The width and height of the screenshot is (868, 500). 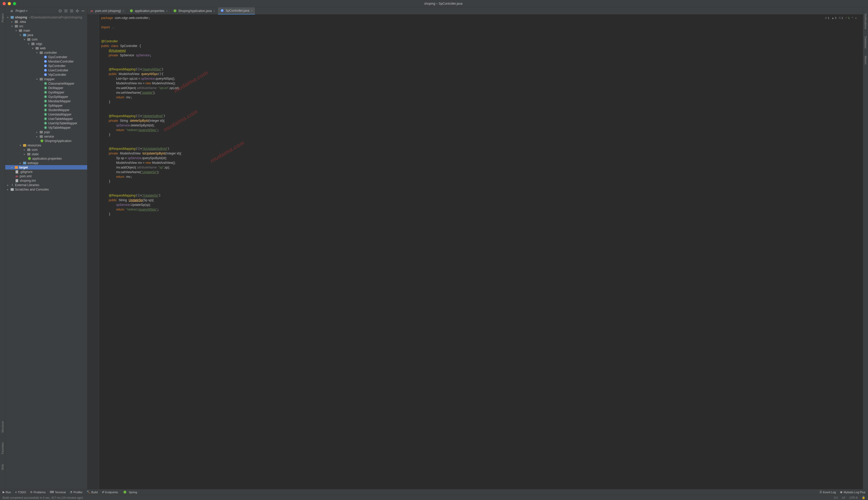 What do you see at coordinates (866, 21) in the screenshot?
I see `rail-notifications: Notifications` at bounding box center [866, 21].